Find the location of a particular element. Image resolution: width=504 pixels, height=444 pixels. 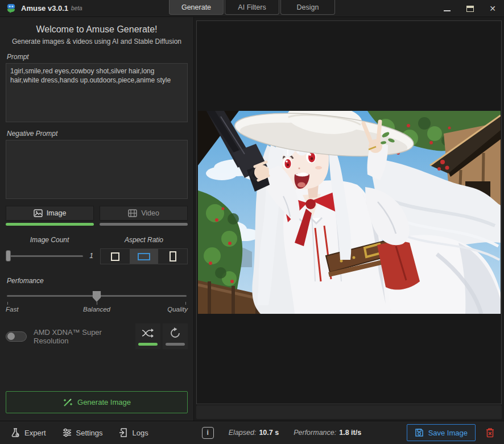

tab-generate: Generate is located at coordinates (196, 7).